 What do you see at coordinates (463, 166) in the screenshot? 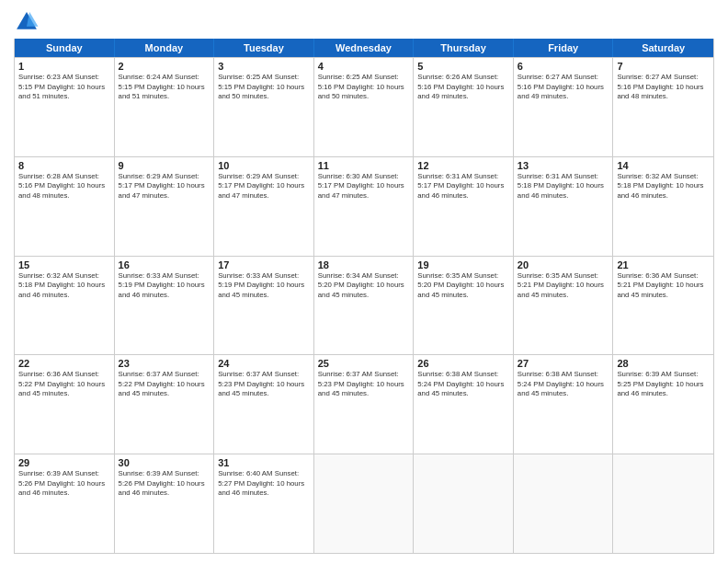
I see `day-number: 12` at bounding box center [463, 166].